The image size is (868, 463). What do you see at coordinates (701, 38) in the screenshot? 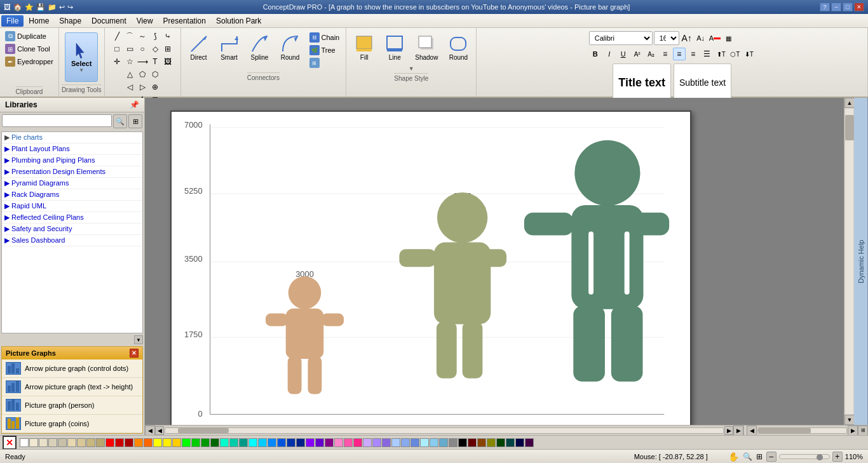
I see `font-shrink-btn: A↓` at bounding box center [701, 38].